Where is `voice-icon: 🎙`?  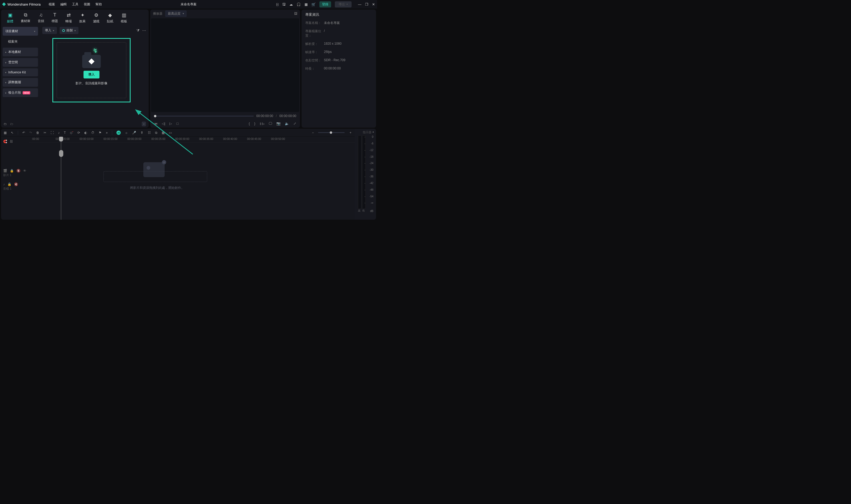
voice-icon: 🎙 is located at coordinates (142, 132).